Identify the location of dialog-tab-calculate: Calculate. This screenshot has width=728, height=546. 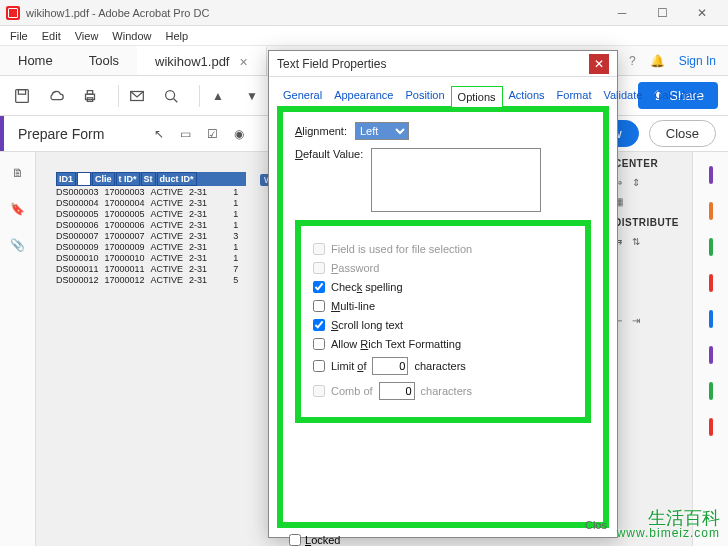
(677, 96).